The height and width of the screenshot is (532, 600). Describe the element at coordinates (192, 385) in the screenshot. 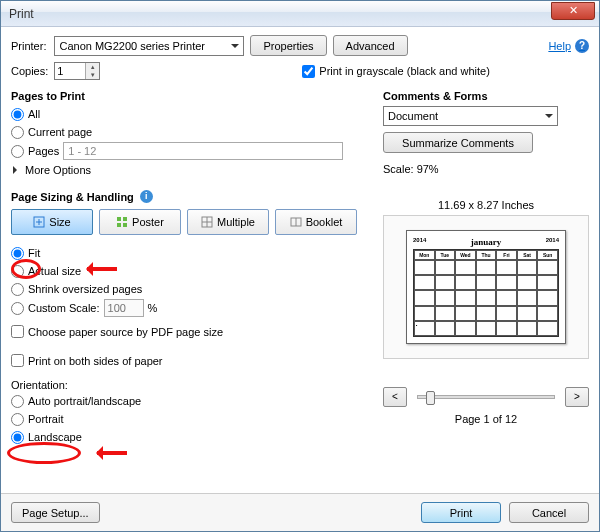

I see `orientation-heading: Orientation:` at that location.